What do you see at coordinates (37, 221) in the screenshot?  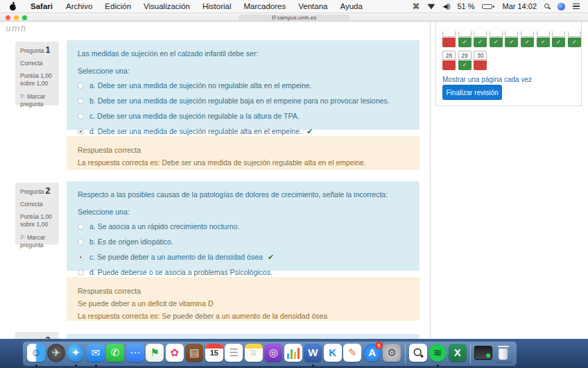 I see `question-grade: Puntúa 1,00sobre 1,00` at bounding box center [37, 221].